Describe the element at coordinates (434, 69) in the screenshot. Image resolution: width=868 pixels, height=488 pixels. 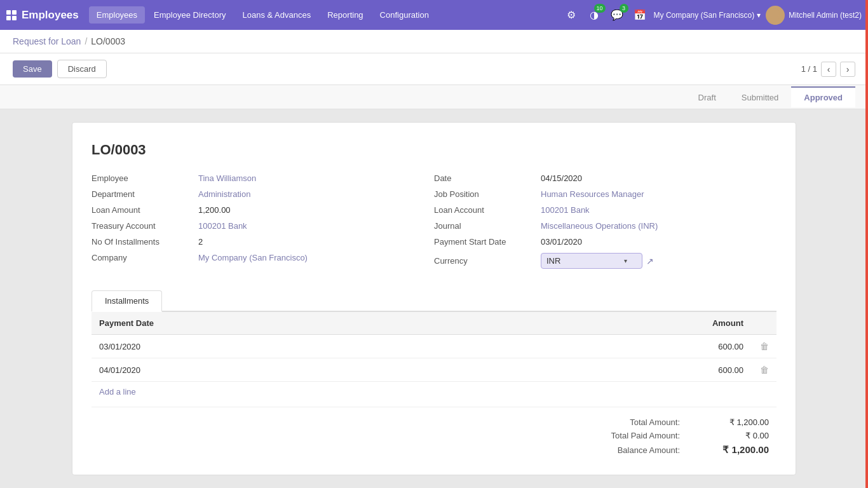
I see `toolbar: Save Discard 1 / 1 ‹ ›` at that location.